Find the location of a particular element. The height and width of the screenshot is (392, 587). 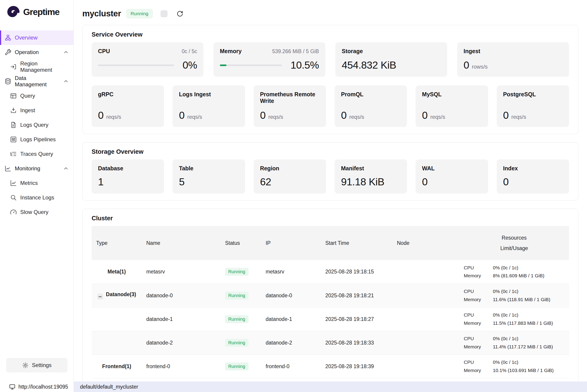

sidebar-item-ingest: Ingest is located at coordinates (37, 110).